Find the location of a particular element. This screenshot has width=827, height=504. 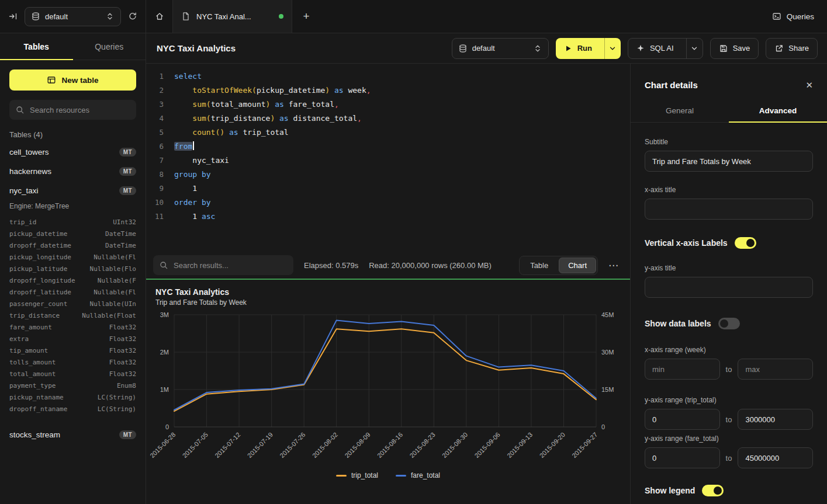

engine-badge: MT is located at coordinates (127, 152).